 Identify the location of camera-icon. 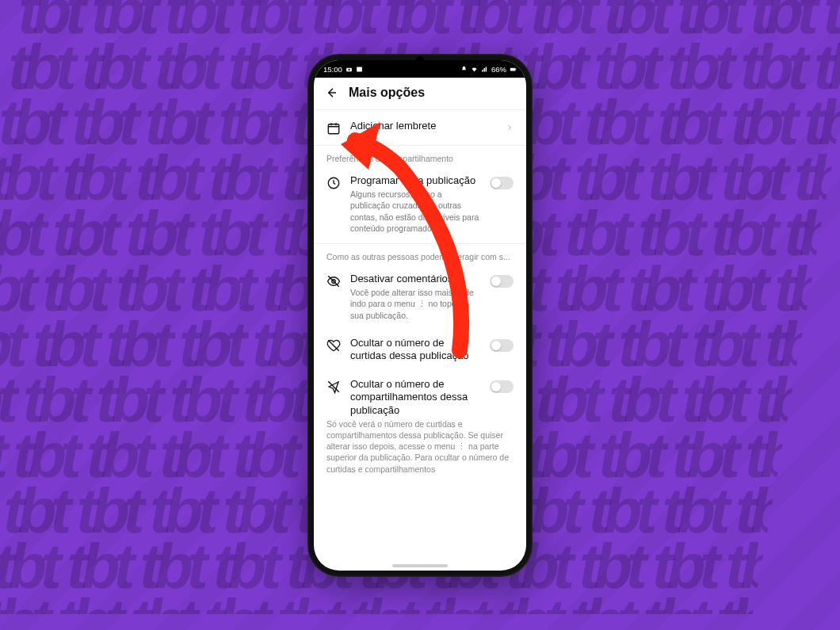
(349, 70).